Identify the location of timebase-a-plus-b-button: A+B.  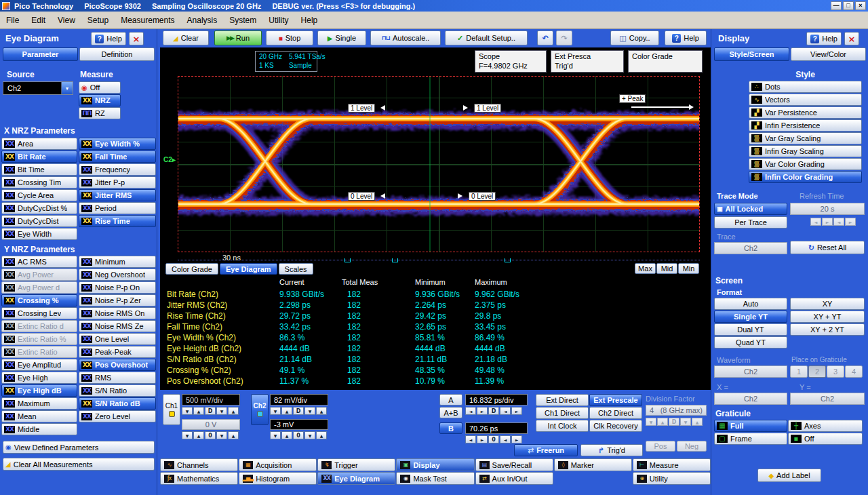
(451, 412).